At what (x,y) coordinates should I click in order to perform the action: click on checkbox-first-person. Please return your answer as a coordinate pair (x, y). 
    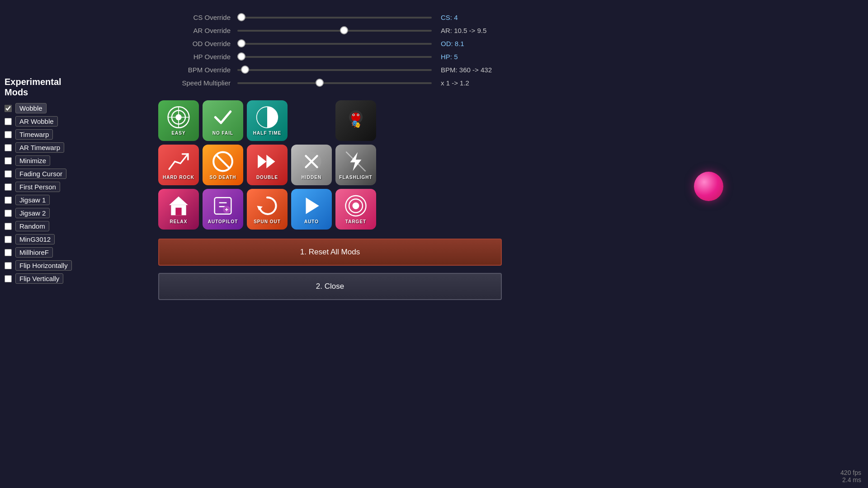
    Looking at the image, I should click on (8, 187).